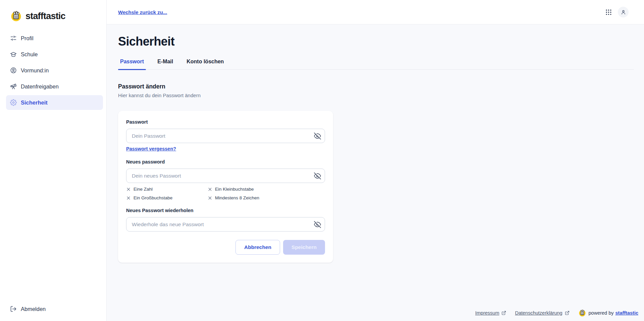  I want to click on current-password-label: Passwort, so click(225, 122).